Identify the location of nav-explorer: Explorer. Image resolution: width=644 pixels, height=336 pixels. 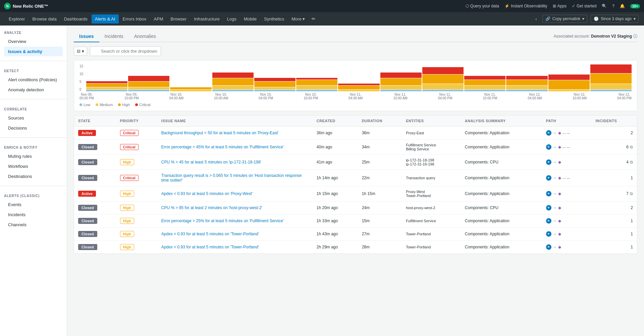
(17, 19).